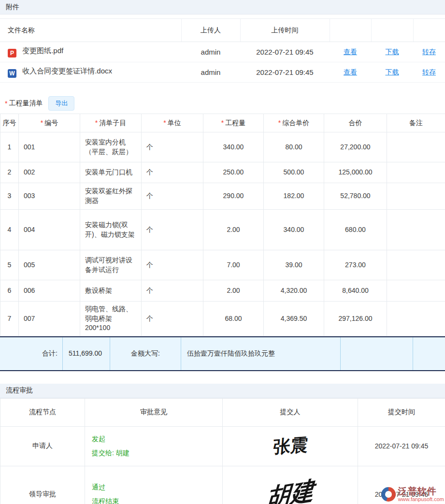 Image resolution: width=445 pixels, height=504 pixels. I want to click on row-total: 680.00, so click(356, 230).